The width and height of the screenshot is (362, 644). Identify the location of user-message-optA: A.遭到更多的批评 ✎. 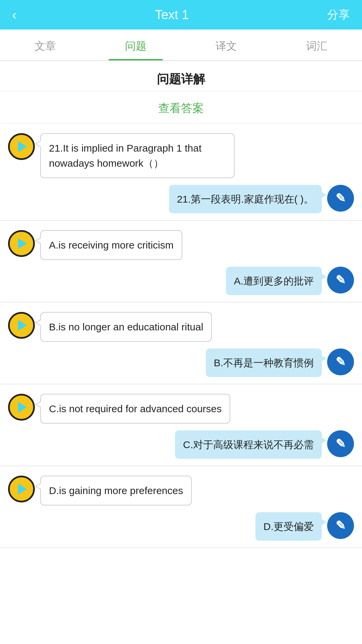
(181, 281).